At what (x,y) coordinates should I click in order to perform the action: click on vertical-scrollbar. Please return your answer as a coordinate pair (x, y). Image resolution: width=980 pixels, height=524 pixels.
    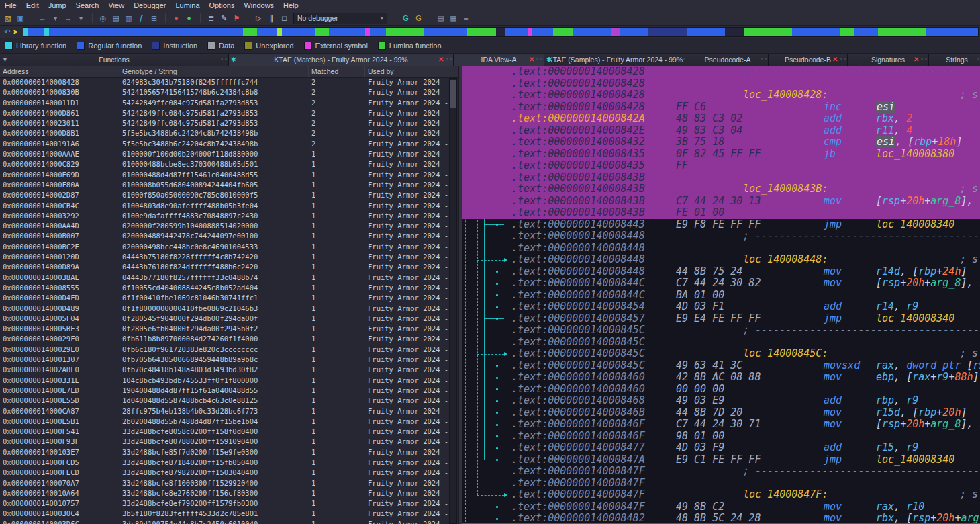
    Looking at the image, I should click on (453, 301).